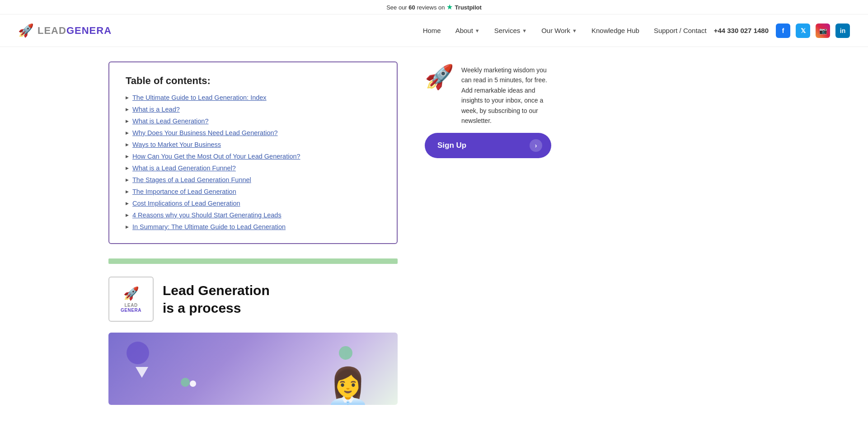 This screenshot has height=432, width=868. I want to click on list-item: What is a Lead?, so click(253, 109).